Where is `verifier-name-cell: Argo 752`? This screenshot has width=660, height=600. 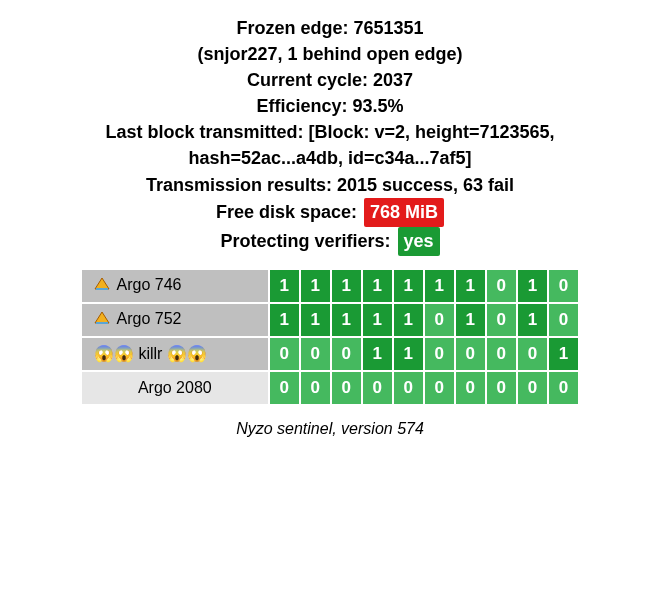
verifier-name-cell: Argo 752 is located at coordinates (175, 320).